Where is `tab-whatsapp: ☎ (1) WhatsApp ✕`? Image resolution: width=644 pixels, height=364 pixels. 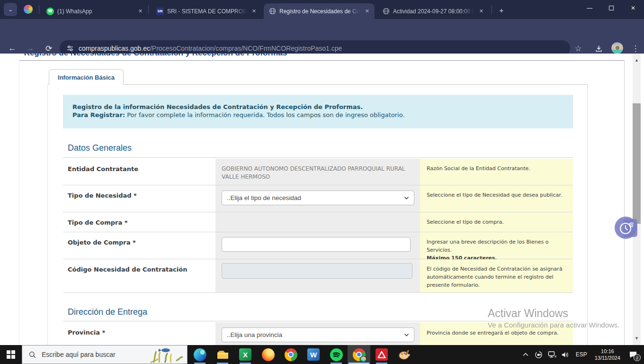 tab-whatsapp: ☎ (1) WhatsApp ✕ is located at coordinates (95, 11).